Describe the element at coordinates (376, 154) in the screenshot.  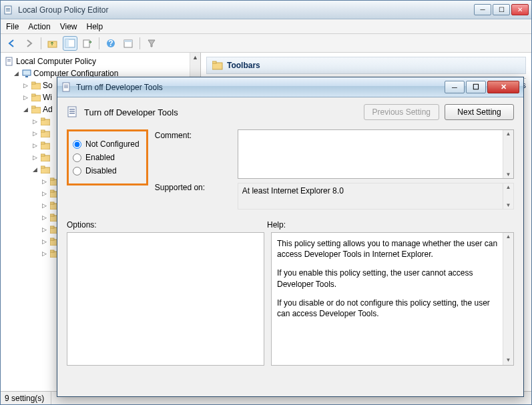
I see `comment-textarea: ▲▼` at that location.